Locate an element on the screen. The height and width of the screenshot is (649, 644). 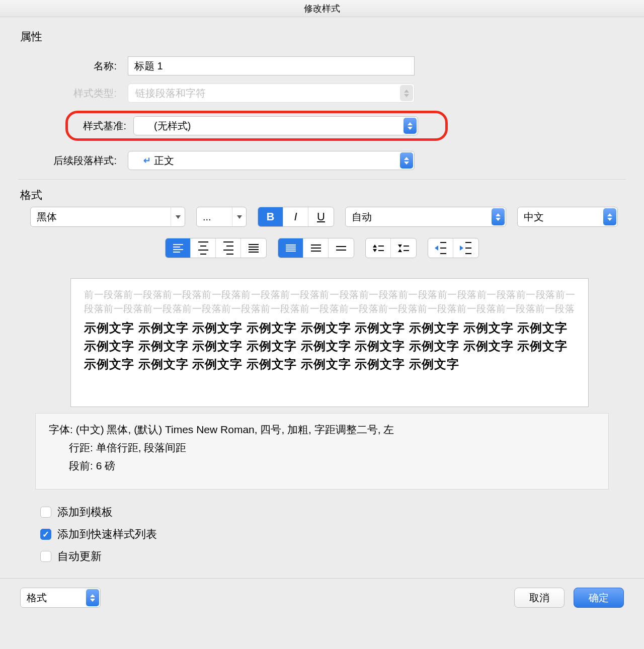
select-style-type: 链接段落和字符 is located at coordinates (271, 93).